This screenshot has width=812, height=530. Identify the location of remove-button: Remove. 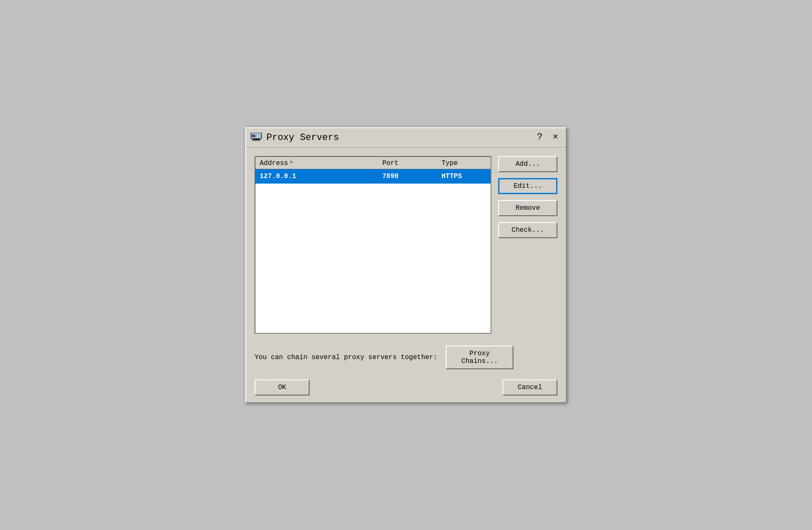
(528, 208).